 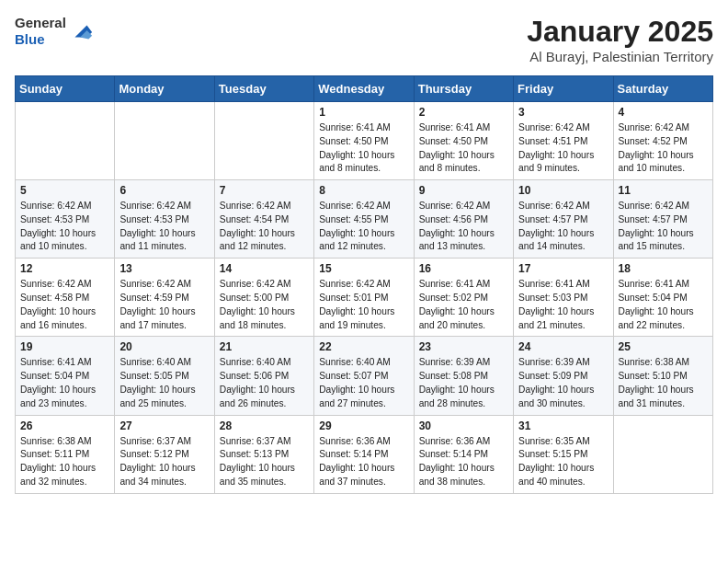 What do you see at coordinates (664, 269) in the screenshot?
I see `day-number: 18` at bounding box center [664, 269].